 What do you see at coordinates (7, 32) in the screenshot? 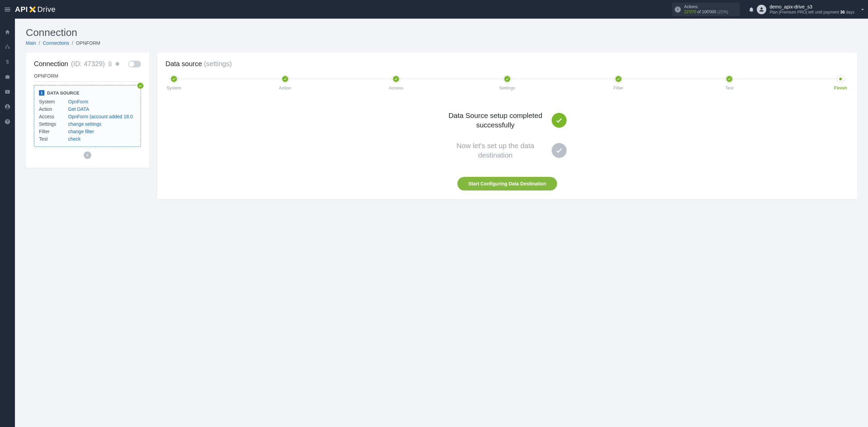
I see `sidenav-home` at bounding box center [7, 32].